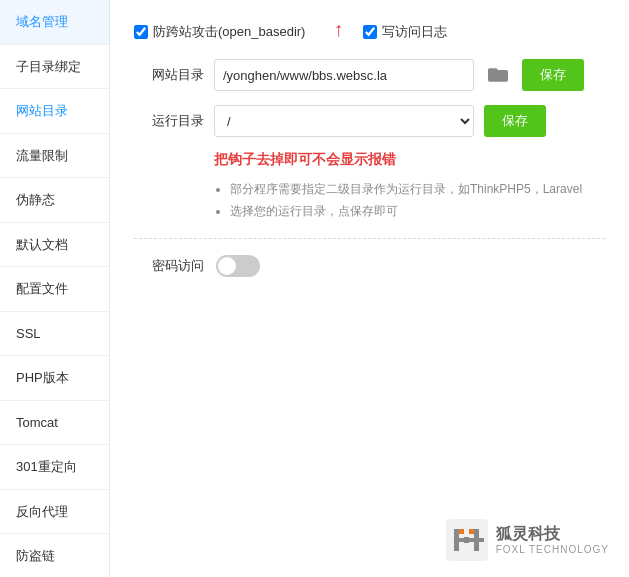  What do you see at coordinates (338, 30) in the screenshot?
I see `red-arrow-icon: ↑` at bounding box center [338, 30].